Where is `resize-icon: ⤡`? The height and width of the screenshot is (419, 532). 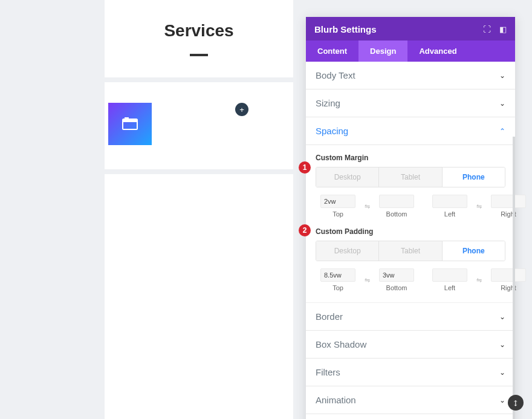
resize-icon: ⤡ is located at coordinates (516, 403).